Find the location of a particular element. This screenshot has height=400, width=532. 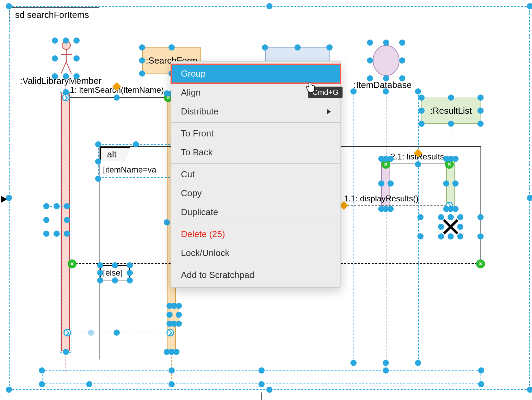

return-line is located at coordinates (120, 333).